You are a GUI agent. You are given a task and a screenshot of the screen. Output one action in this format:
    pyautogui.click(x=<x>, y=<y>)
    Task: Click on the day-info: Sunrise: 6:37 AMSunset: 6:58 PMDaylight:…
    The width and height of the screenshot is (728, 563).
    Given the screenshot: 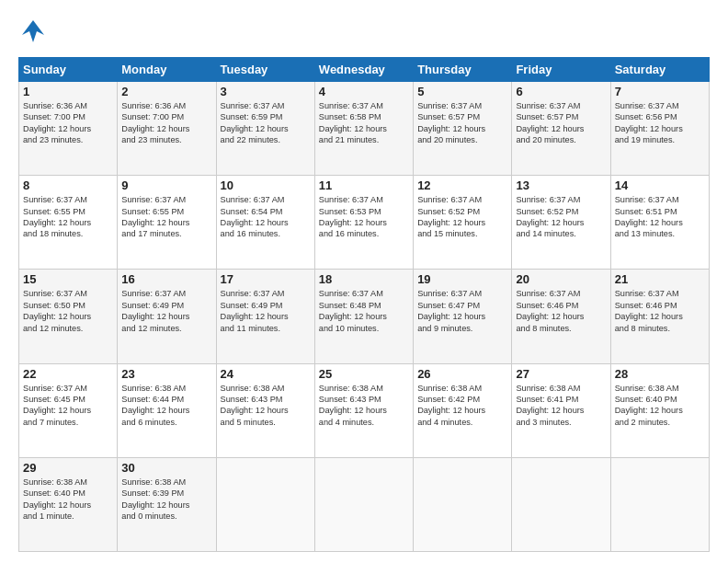 What is the action you would take?
    pyautogui.click(x=353, y=123)
    